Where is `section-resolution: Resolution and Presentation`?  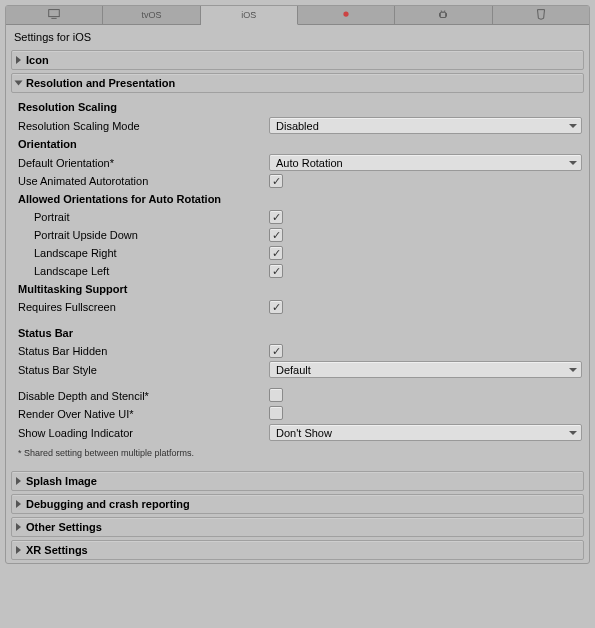 section-resolution: Resolution and Presentation is located at coordinates (298, 83).